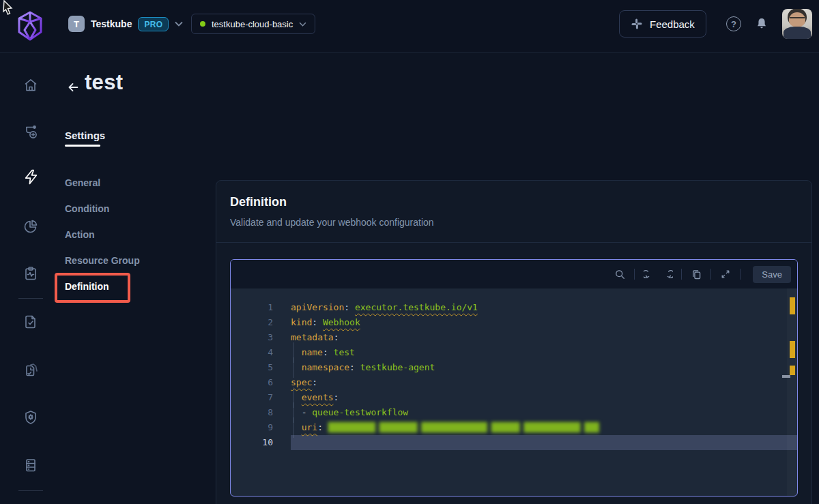  Describe the element at coordinates (514, 398) in the screenshot. I see `code-line: 7 events:` at that location.